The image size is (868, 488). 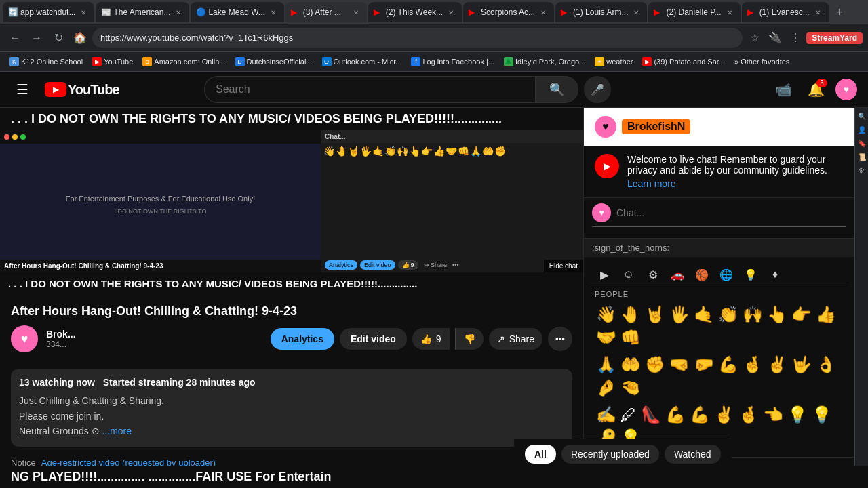 I want to click on emoji-open-hands: 🤲, so click(x=631, y=365).